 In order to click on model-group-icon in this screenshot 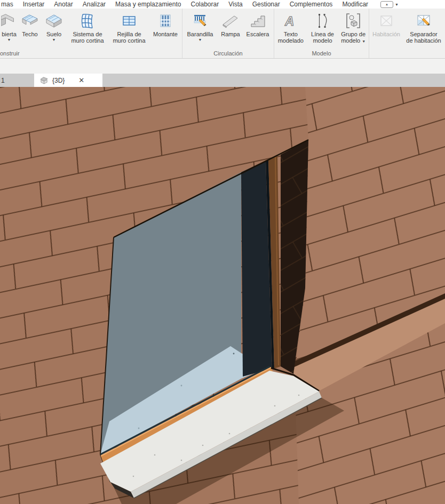, I will do `click(353, 21)`.